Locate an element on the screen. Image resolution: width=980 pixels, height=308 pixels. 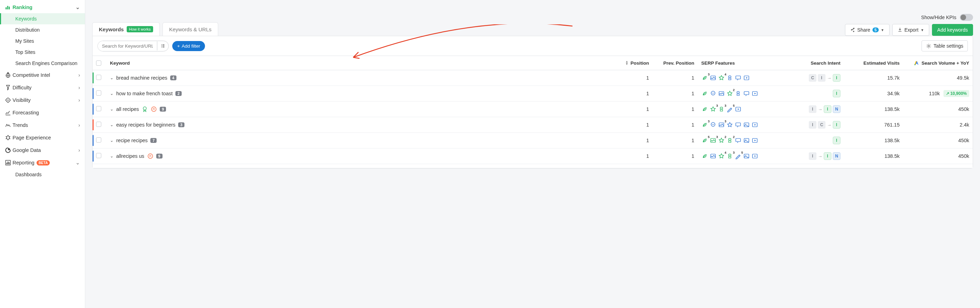
tab-keywords: Keywords How it works is located at coordinates (126, 29).